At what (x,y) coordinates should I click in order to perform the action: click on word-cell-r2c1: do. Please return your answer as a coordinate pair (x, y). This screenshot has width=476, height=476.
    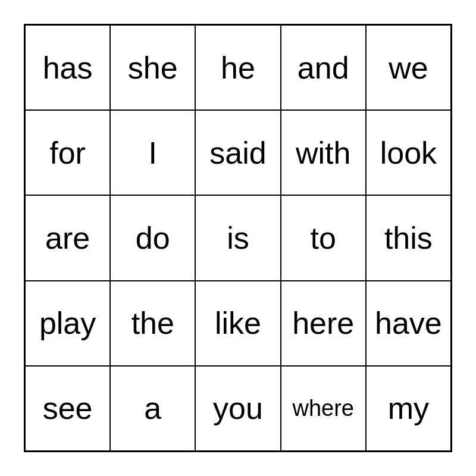
    Looking at the image, I should click on (152, 238).